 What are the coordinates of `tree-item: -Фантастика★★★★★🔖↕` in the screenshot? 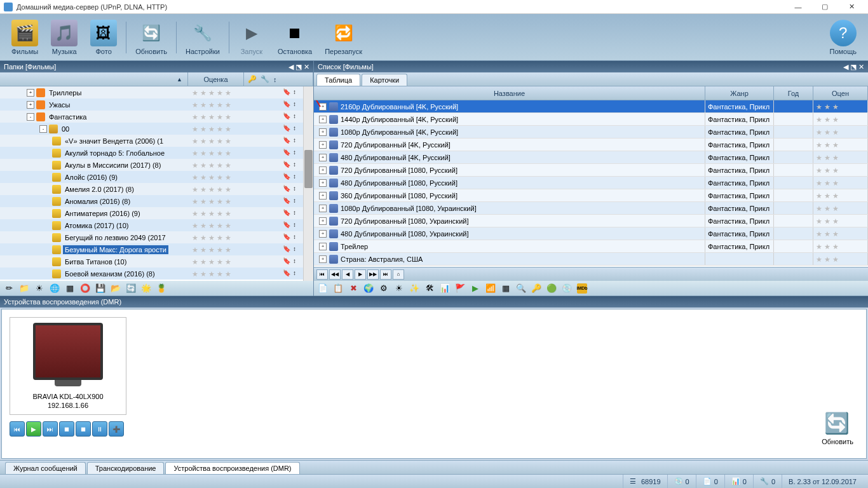 It's located at (156, 117).